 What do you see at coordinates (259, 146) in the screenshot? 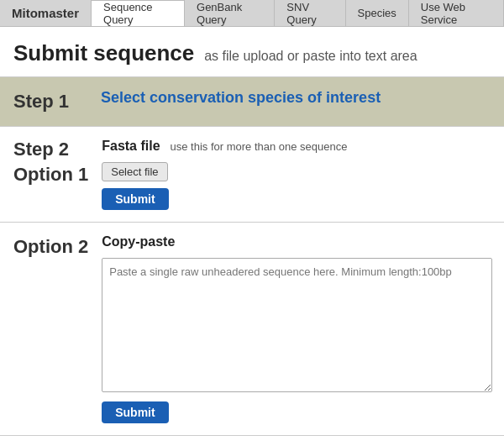
I see `fasta-desc: use this for more than one sequence` at bounding box center [259, 146].